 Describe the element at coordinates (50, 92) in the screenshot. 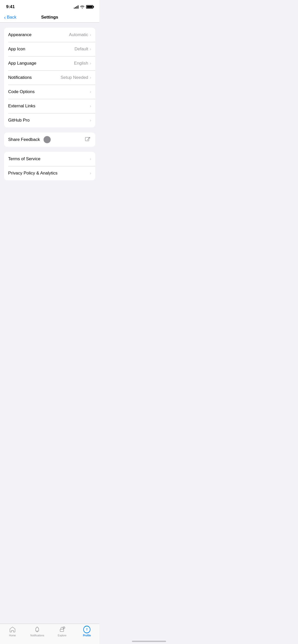

I see `code-options-row: Code Options ›` at that location.